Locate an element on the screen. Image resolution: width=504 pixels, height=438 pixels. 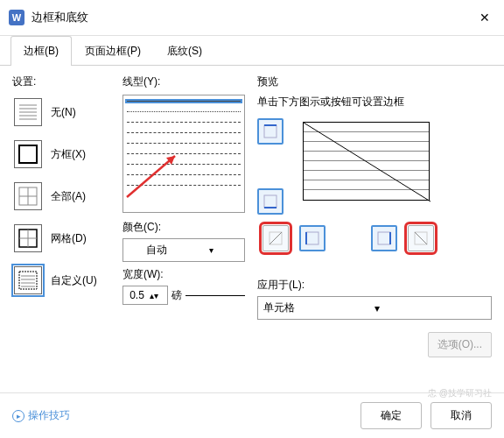
info-icon: ▸ is located at coordinates (18, 416).